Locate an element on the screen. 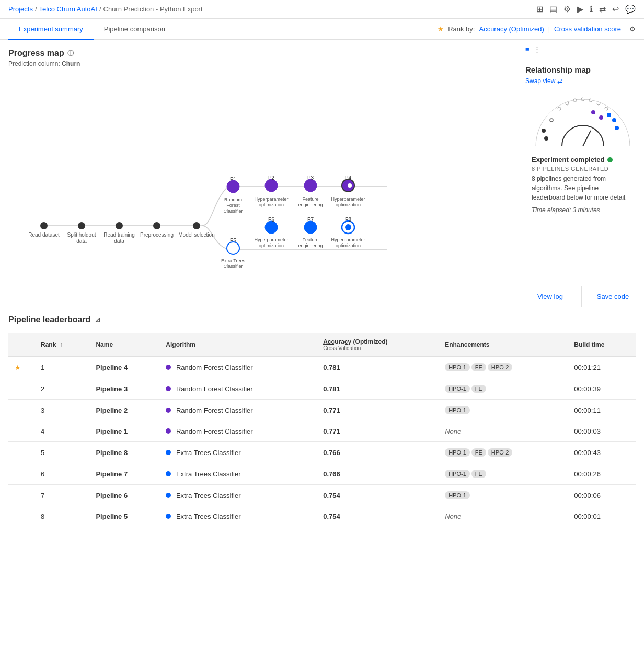 Image resolution: width=644 pixels, height=663 pixels. svg-text: P1 is located at coordinates (233, 180).